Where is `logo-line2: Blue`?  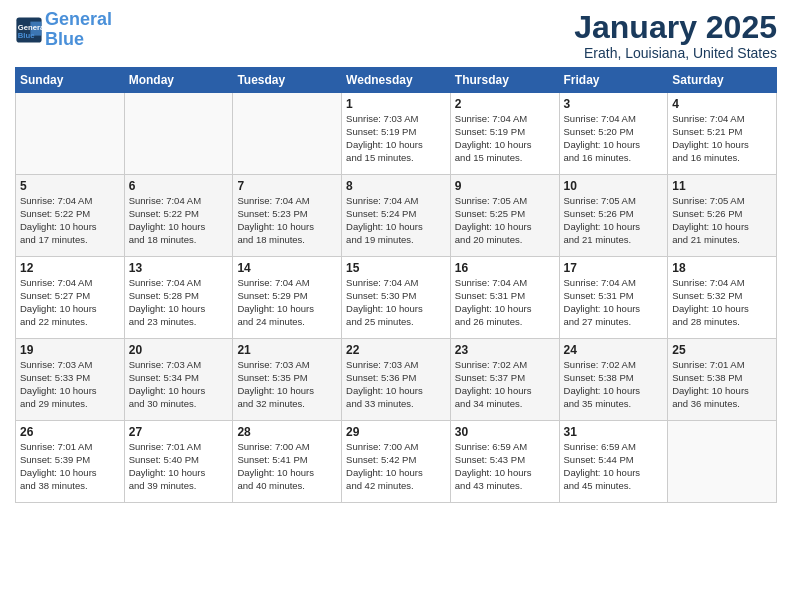
logo-line2: Blue is located at coordinates (64, 39).